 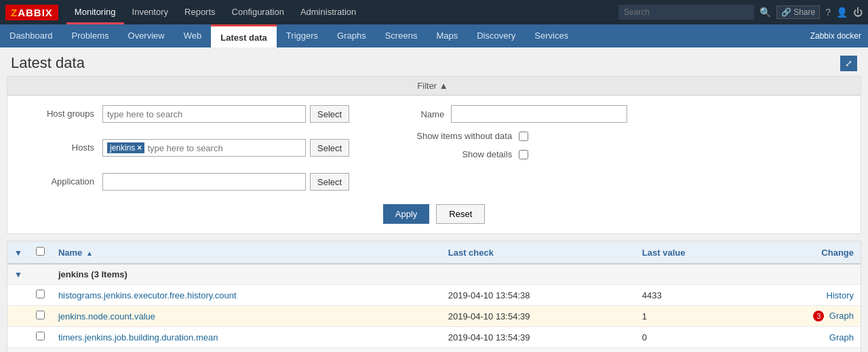 I want to click on top-nav-links: Monitoring Inventory Reports Configurati…, so click(x=342, y=12).